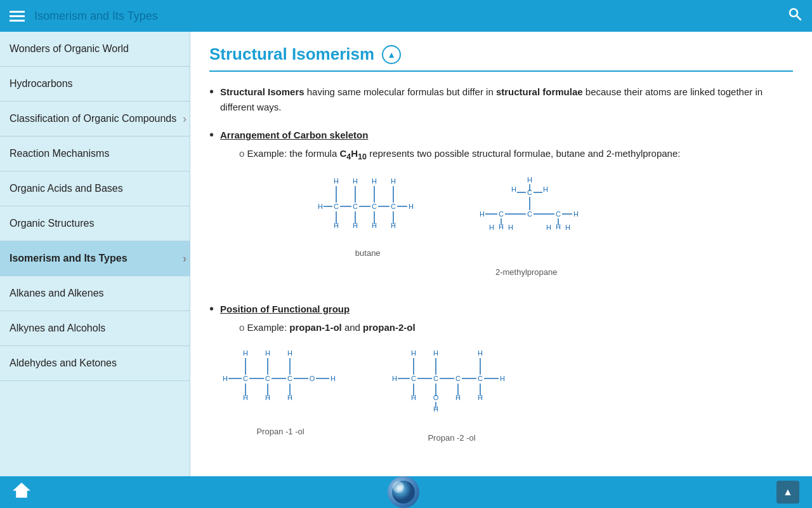 The image size is (812, 508). Describe the element at coordinates (17, 17) in the screenshot. I see `hamburger-icon` at that location.